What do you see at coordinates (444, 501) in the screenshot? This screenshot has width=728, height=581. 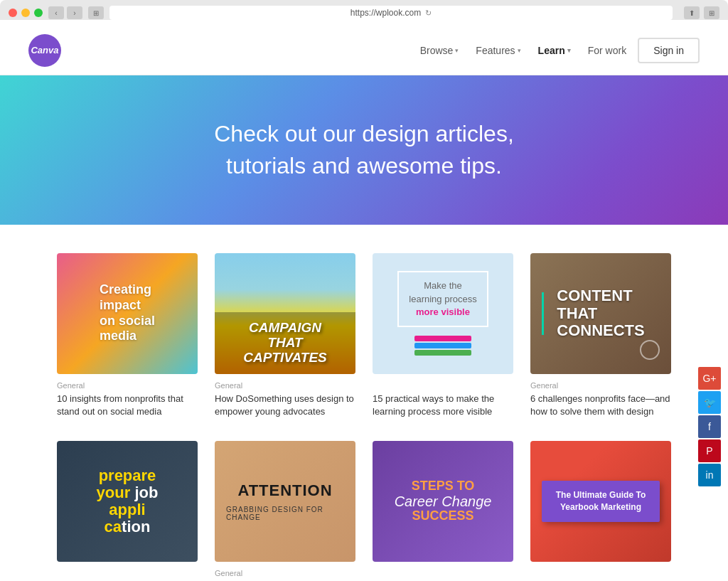 I see `career-script: Career Change` at bounding box center [444, 501].